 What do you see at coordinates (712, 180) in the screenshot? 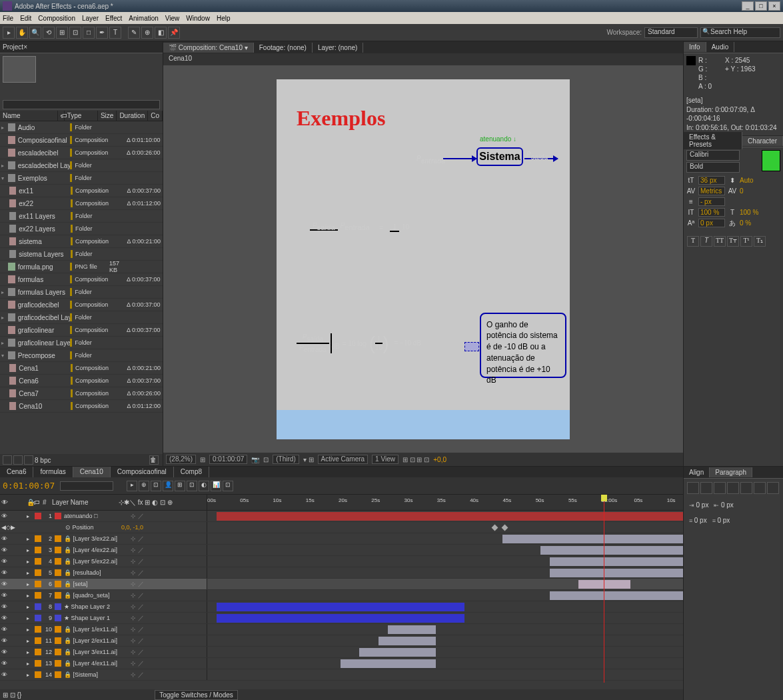
I see `font-size: 36 px` at bounding box center [712, 180].